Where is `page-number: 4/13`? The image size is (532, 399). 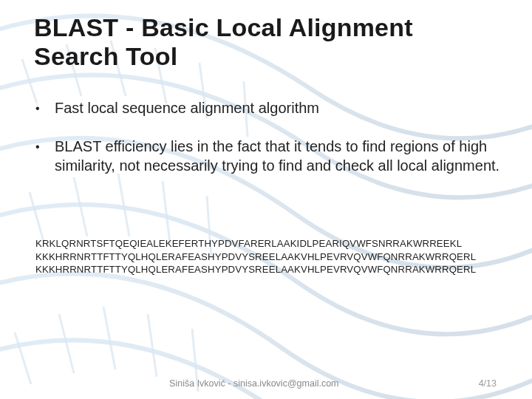
page-number: 4/13 is located at coordinates (488, 383).